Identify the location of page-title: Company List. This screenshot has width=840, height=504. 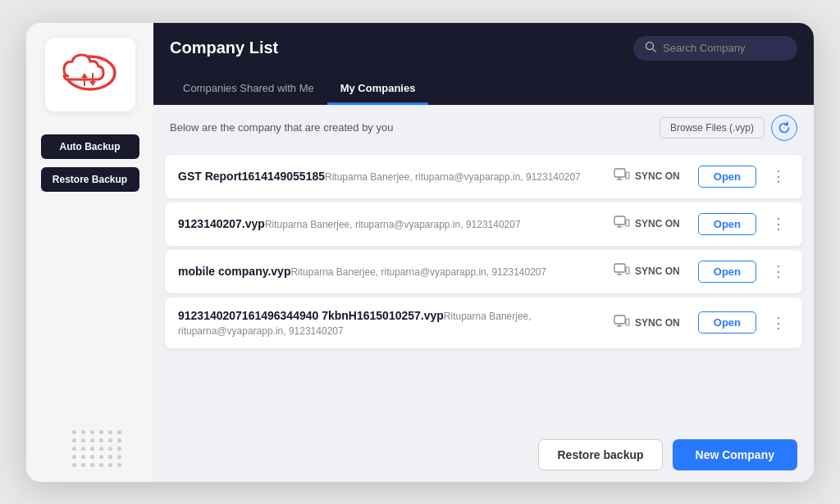
(224, 48).